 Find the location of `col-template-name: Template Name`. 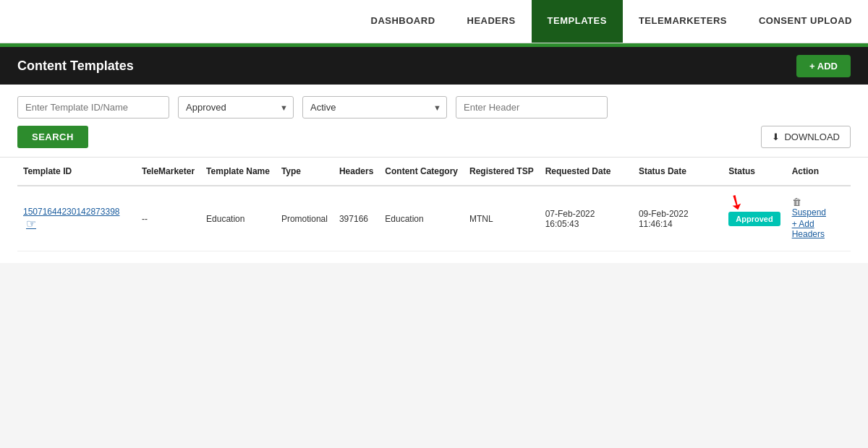

col-template-name: Template Name is located at coordinates (238, 172).